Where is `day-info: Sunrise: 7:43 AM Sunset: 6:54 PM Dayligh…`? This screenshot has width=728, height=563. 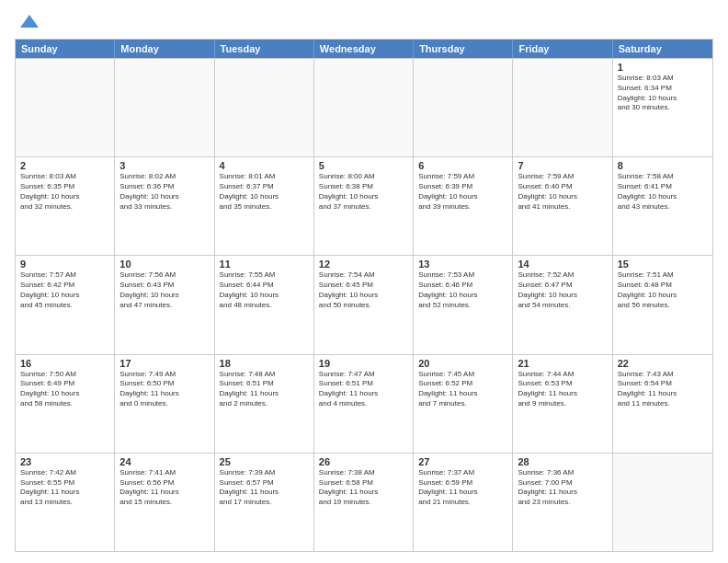
day-info: Sunrise: 7:43 AM Sunset: 6:54 PM Dayligh… is located at coordinates (663, 390).